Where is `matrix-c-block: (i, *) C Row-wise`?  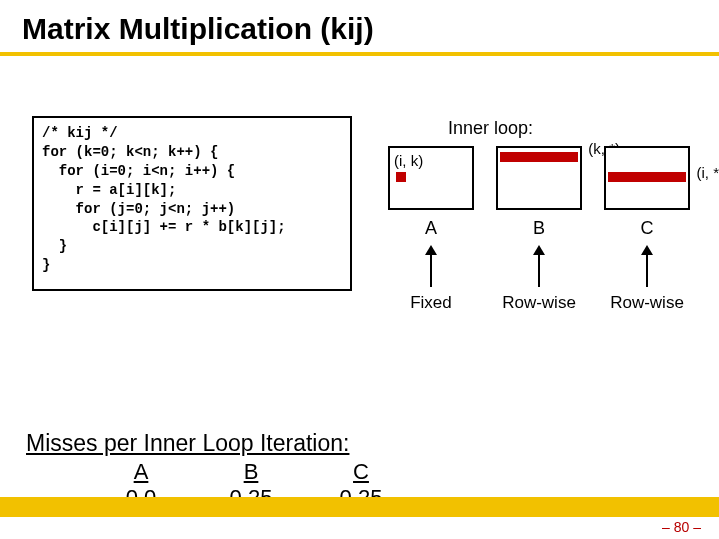
matrix-c-block: (i, *) C Row-wise is located at coordinates (647, 230).